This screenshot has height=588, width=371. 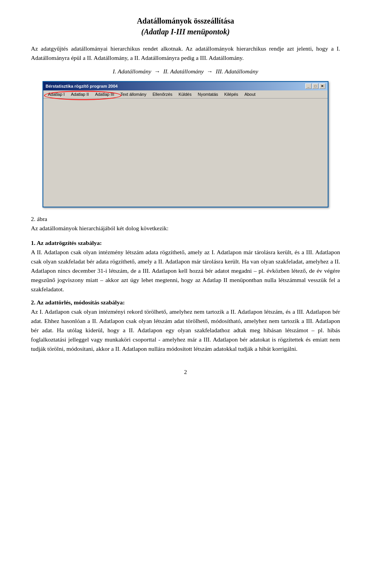 I want to click on menu-adatlap3: Adatlap III, so click(x=105, y=94).